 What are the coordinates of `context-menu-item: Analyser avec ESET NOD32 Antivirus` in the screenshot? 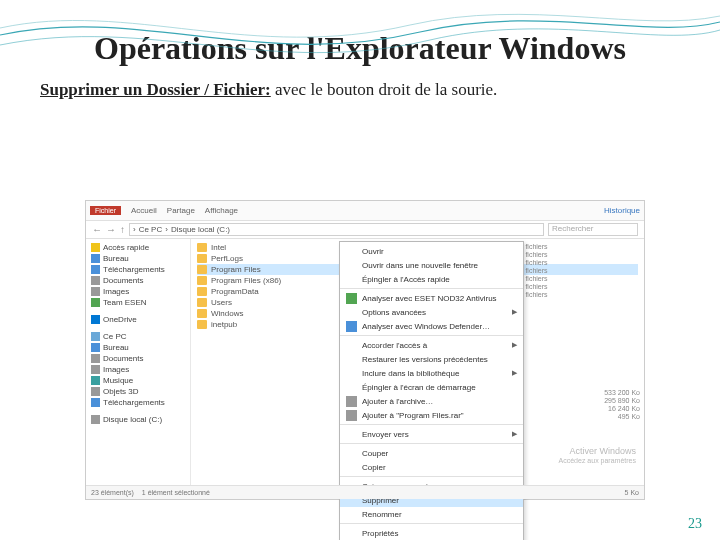 It's located at (432, 298).